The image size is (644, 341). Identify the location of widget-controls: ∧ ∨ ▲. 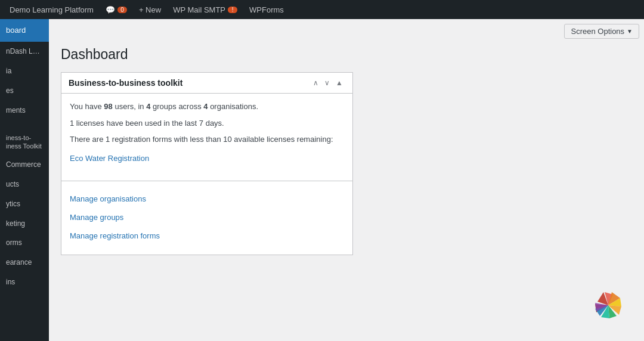
(328, 83).